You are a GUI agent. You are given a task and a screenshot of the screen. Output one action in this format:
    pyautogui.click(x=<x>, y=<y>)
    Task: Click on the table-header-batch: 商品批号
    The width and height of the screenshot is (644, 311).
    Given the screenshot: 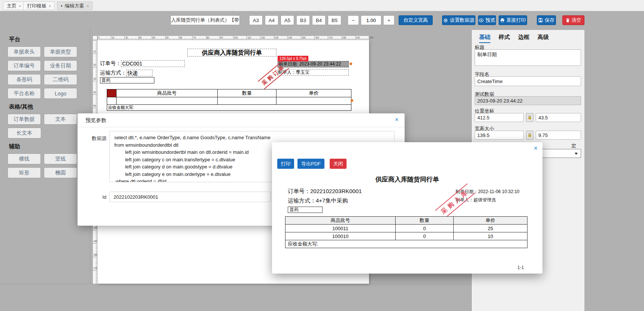 What is the action you would take?
    pyautogui.click(x=167, y=94)
    